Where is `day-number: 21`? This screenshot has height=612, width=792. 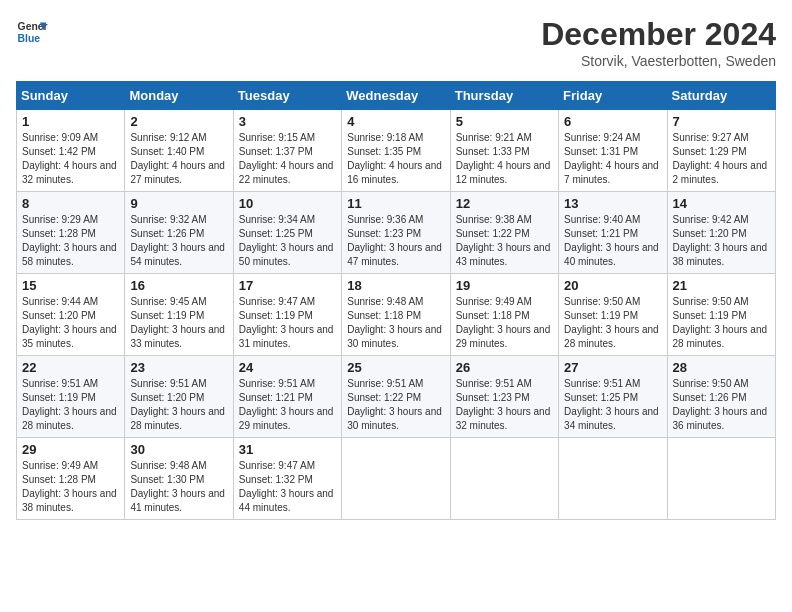 day-number: 21 is located at coordinates (722, 286).